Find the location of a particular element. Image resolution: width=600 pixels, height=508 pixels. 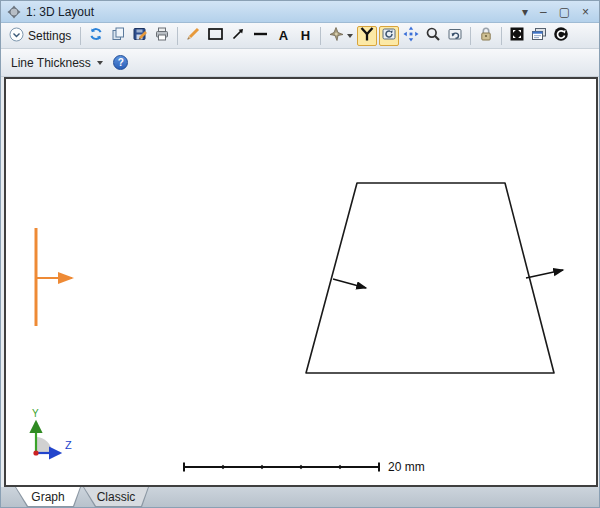

orientation-dropdown-caret is located at coordinates (350, 36).